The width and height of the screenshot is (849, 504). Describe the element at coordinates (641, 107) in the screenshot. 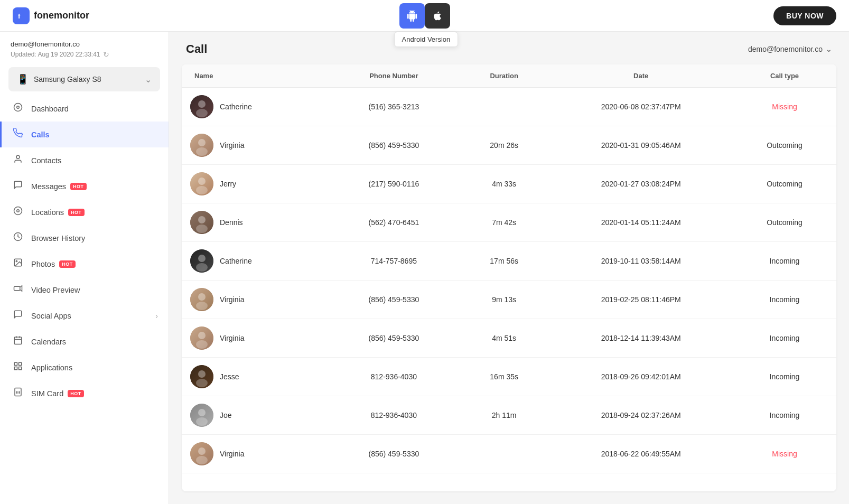

I see `cell-date-0: 2020-06-08 02:37:47PM` at that location.